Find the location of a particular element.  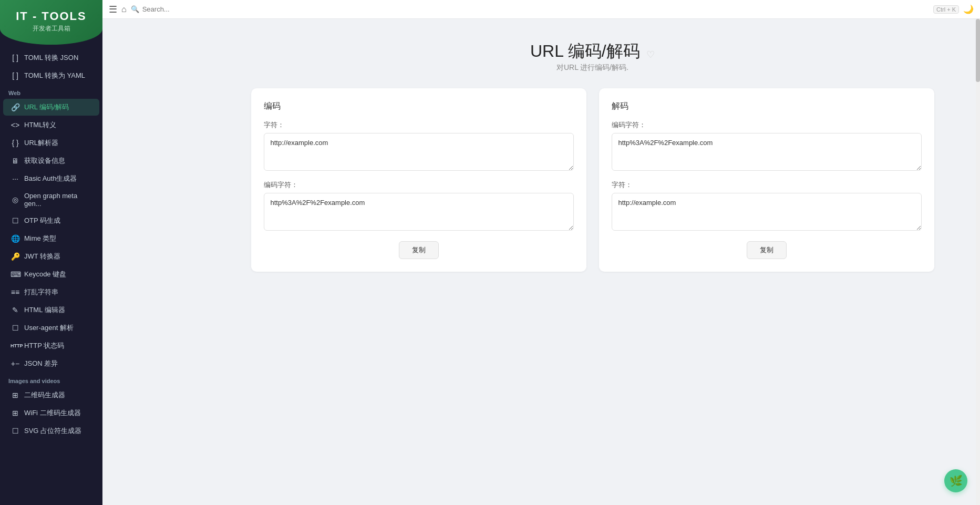

sidebar-item-json-diff: +− JSON 差异 is located at coordinates (51, 364).